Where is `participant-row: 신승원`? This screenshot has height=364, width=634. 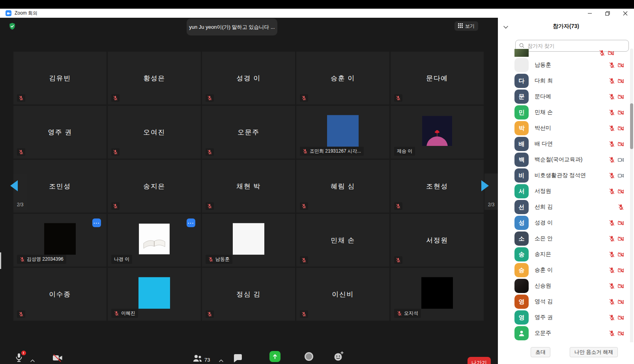
participant-row: 신승원 is located at coordinates (566, 286).